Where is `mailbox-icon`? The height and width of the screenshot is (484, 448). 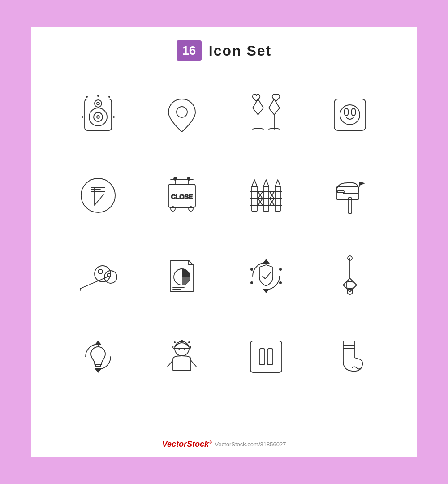 mailbox-icon is located at coordinates (350, 195).